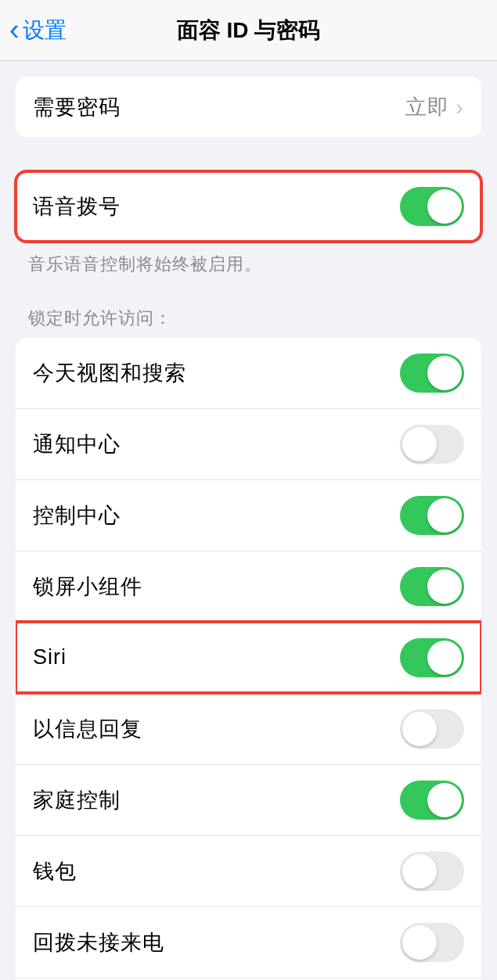 This screenshot has height=980, width=497. Describe the element at coordinates (432, 373) in the screenshot. I see `today-view-toggle` at that location.